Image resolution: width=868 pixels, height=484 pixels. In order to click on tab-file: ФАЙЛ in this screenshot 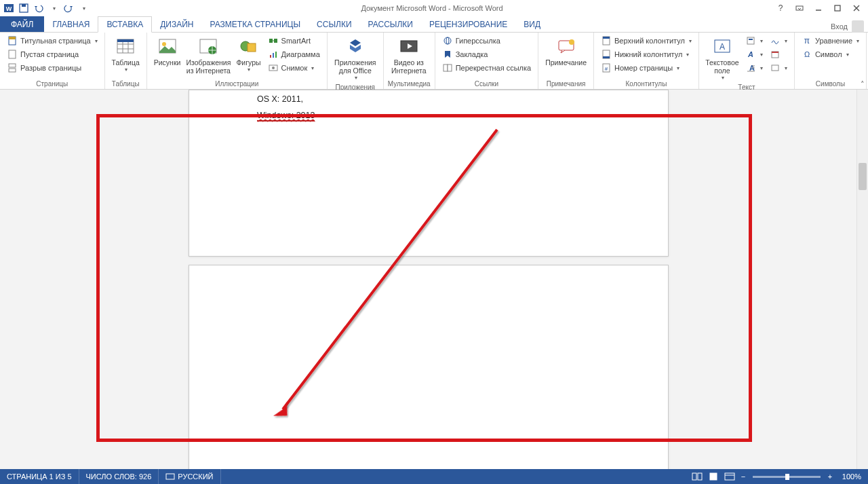, I will do `click(22, 24)`.